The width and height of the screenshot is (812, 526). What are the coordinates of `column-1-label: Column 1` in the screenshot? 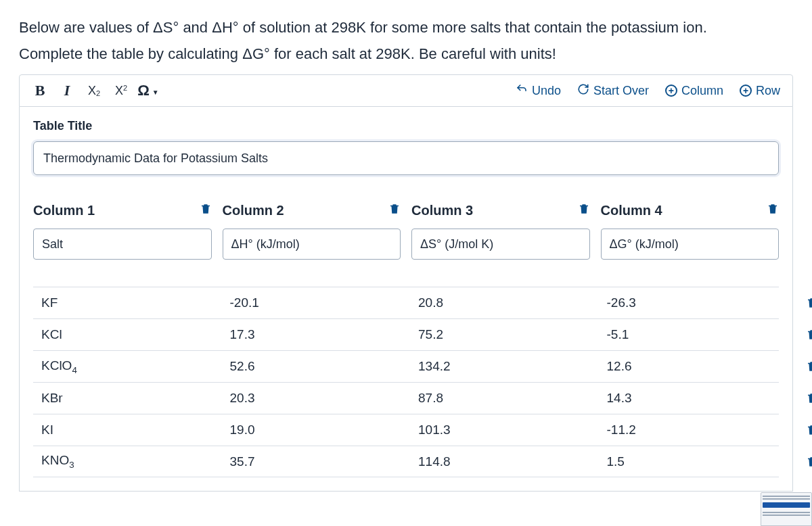 It's located at (64, 211).